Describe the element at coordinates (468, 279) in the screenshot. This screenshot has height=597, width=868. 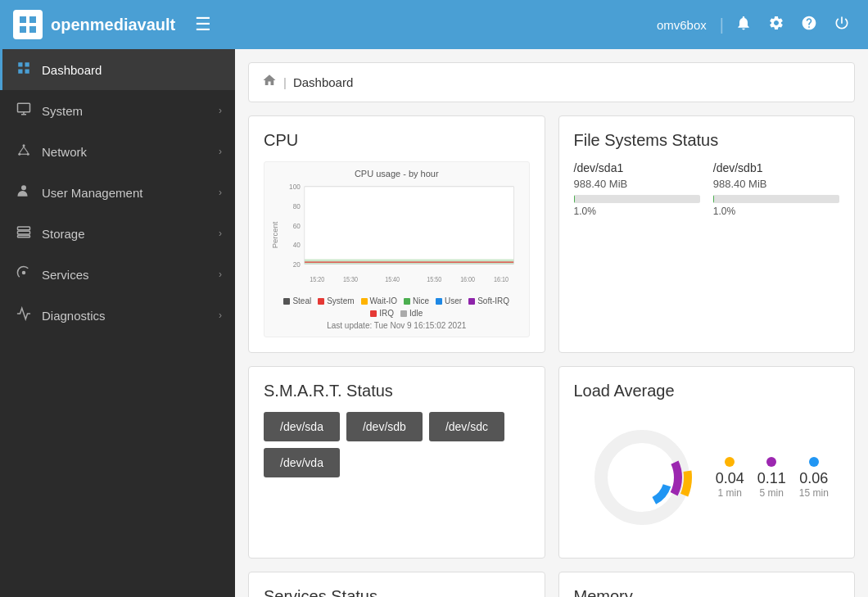
I see `svg-text: 16:00` at that location.